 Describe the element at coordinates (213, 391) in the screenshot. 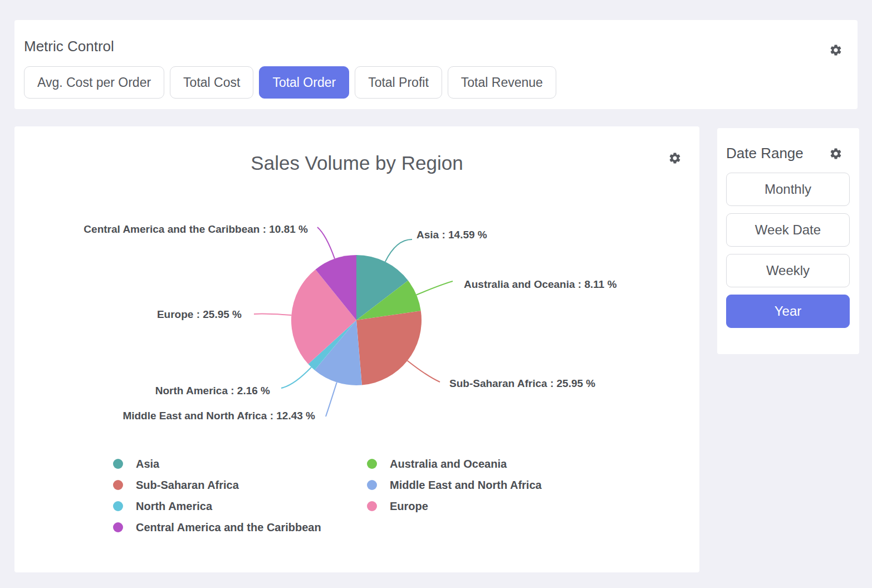

I see `pie-slice-label-north-america: North America : 2.16 %` at that location.